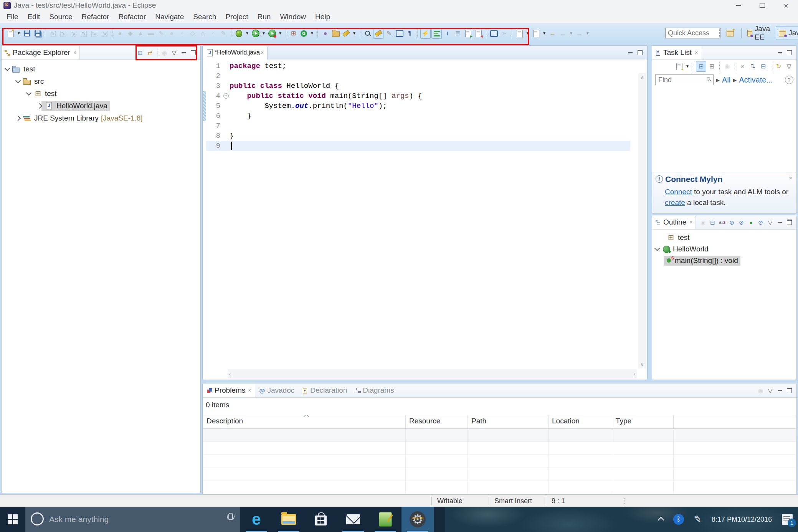 This screenshot has height=532, width=798. I want to click on collapse-arrow-icon, so click(657, 248).